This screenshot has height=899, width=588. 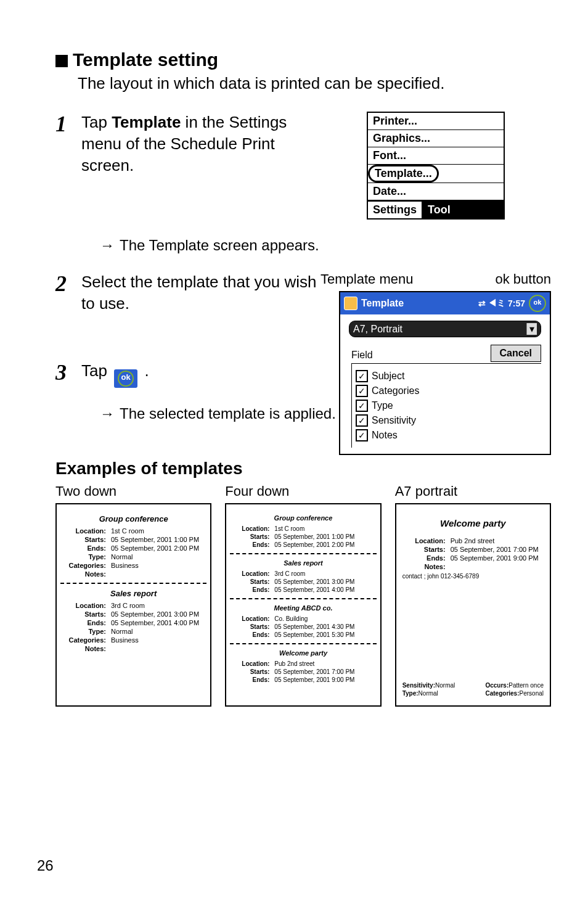 I want to click on field-label: Field, so click(x=362, y=355).